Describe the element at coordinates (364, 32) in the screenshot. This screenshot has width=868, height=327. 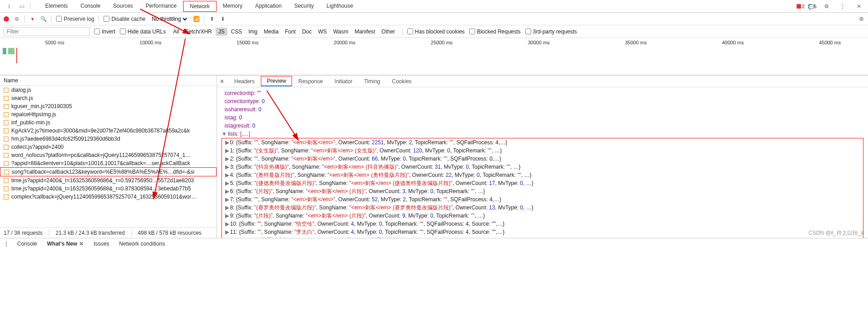
I see `filter-type-manifest: Manifest` at that location.